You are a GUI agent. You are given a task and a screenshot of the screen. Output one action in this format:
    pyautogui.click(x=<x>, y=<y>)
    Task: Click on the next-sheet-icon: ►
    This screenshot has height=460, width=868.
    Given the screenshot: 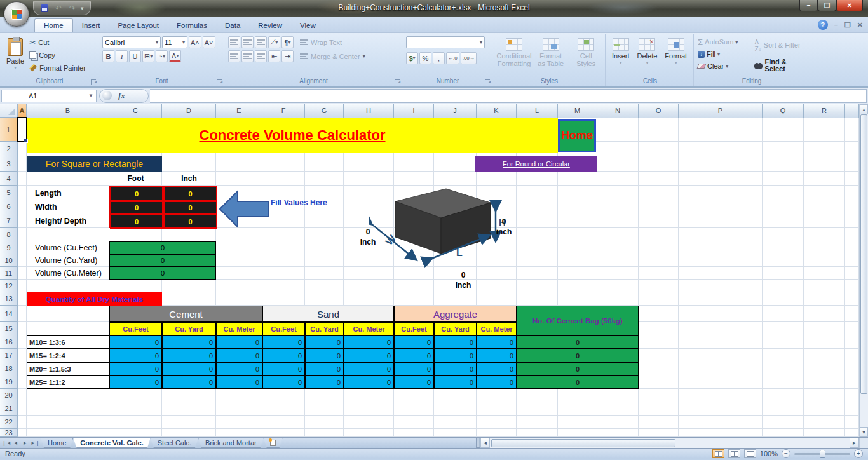 What is the action you would take?
    pyautogui.click(x=25, y=443)
    